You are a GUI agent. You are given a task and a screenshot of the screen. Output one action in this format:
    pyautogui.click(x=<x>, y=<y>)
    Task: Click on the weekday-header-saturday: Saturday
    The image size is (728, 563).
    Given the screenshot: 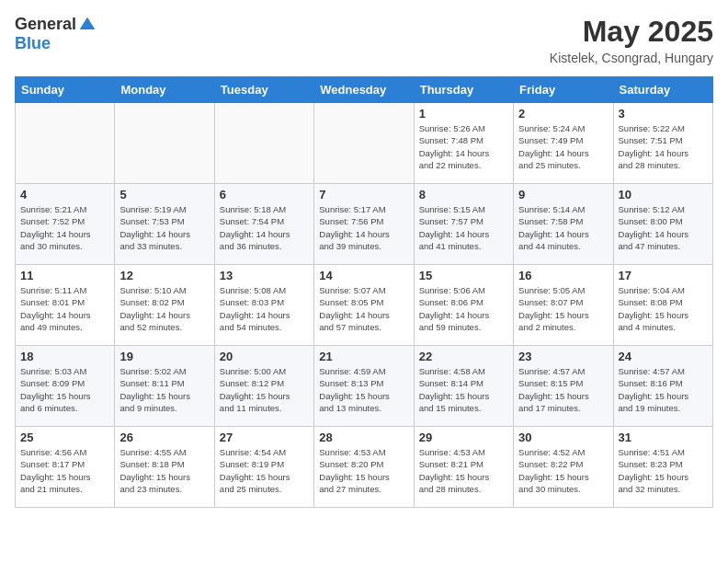 What is the action you would take?
    pyautogui.click(x=663, y=90)
    